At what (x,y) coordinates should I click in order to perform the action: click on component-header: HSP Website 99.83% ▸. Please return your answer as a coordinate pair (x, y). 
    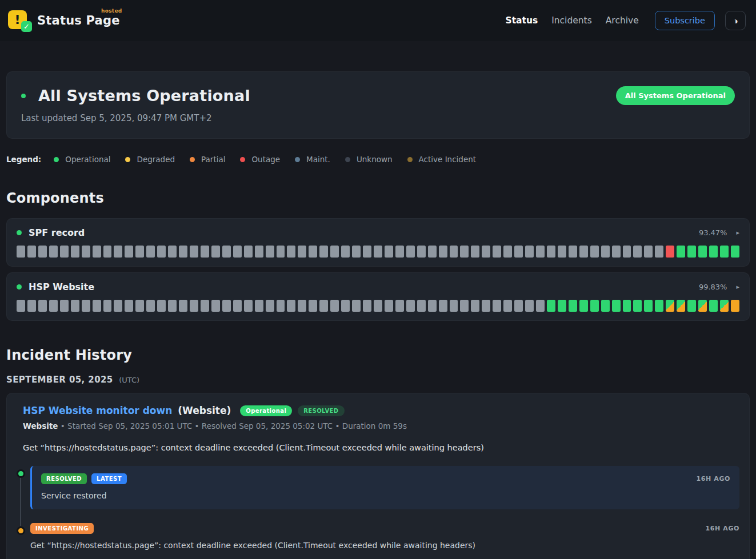
    Looking at the image, I should click on (378, 287).